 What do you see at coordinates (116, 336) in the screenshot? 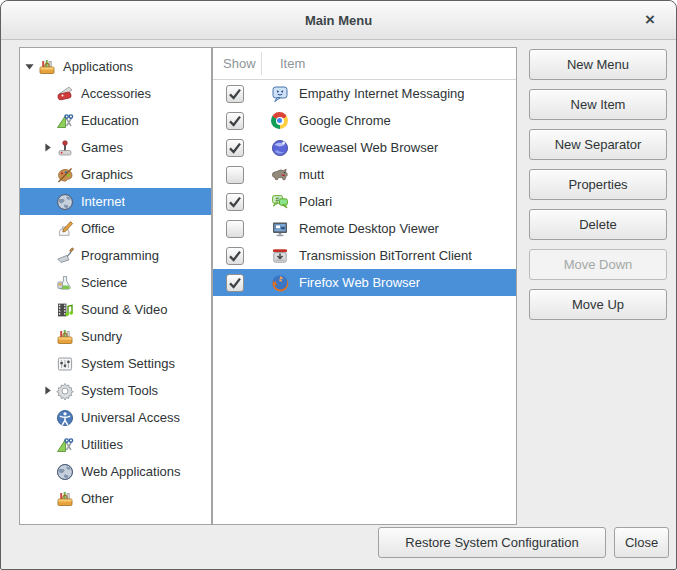
I see `tree-item-sundry: Sundry` at bounding box center [116, 336].